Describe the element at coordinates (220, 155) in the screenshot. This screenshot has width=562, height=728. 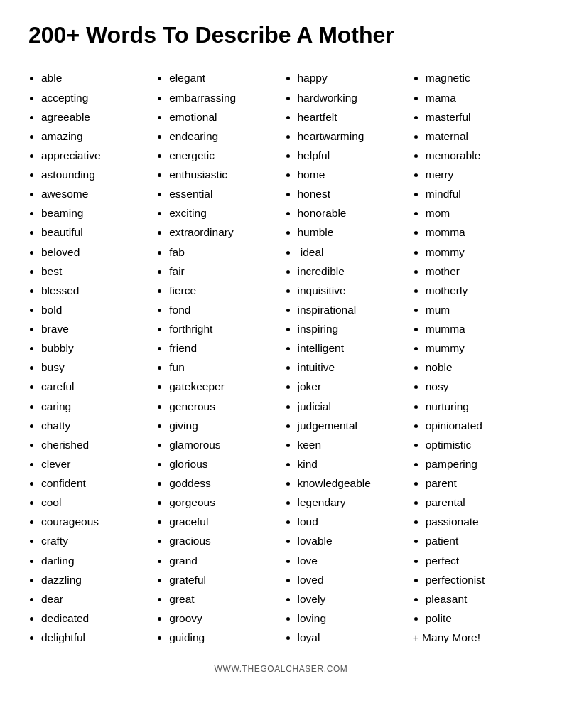
I see `list-item: energetic` at that location.